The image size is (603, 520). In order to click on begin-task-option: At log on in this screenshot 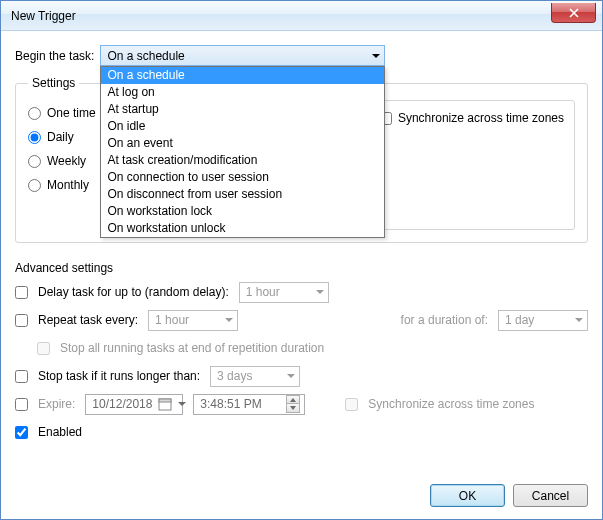, I will do `click(242, 92)`.